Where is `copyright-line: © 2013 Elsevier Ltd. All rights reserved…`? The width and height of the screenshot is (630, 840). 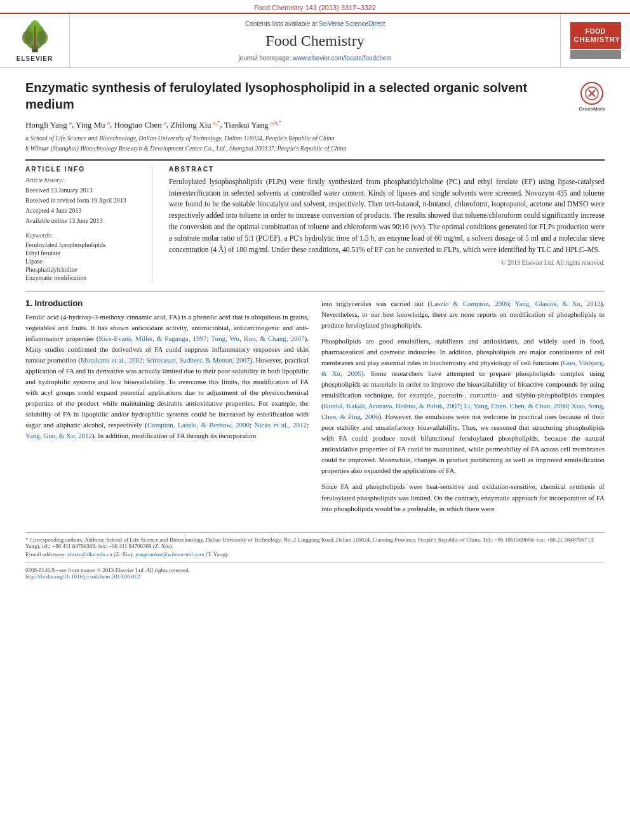 copyright-line: © 2013 Elsevier Ltd. All rights reserved… is located at coordinates (387, 263).